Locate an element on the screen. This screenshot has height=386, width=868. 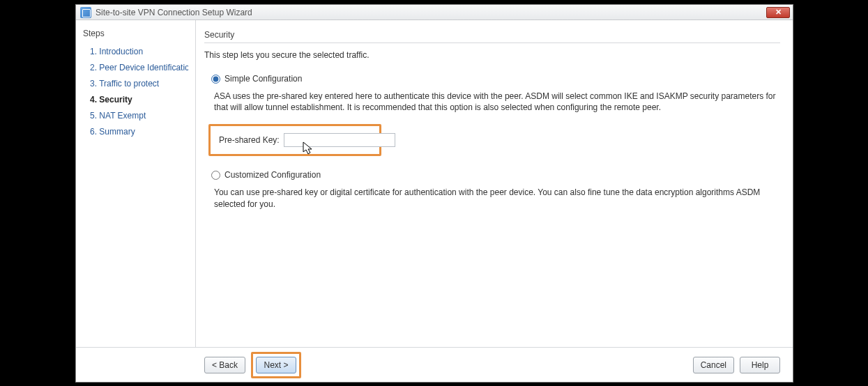
page-title: Security is located at coordinates (492, 35).